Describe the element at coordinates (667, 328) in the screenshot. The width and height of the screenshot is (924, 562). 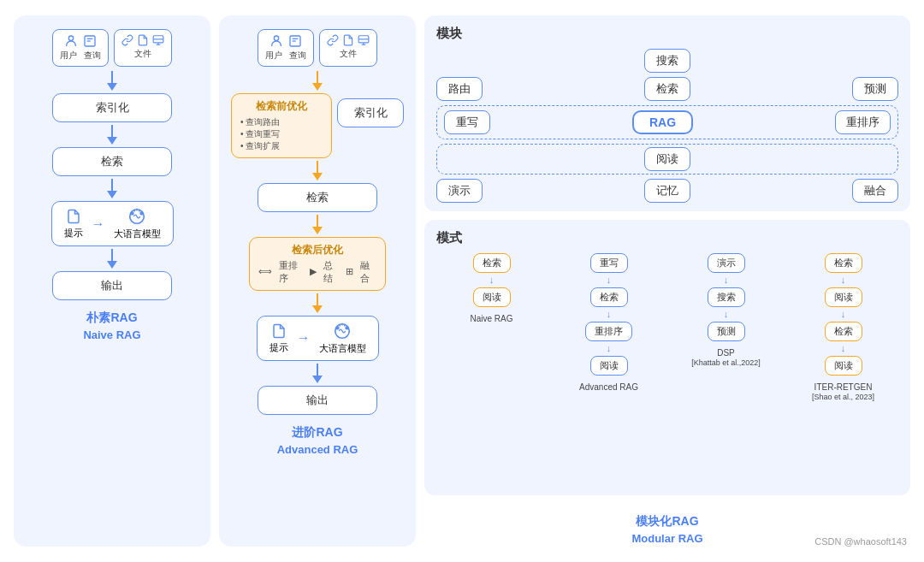
I see `patterns-row: 检索 ↓ 阅读 Naive RAG 重写 ↓ 检索 ↓ 重排序 ↓ 阅读 Adv…` at that location.